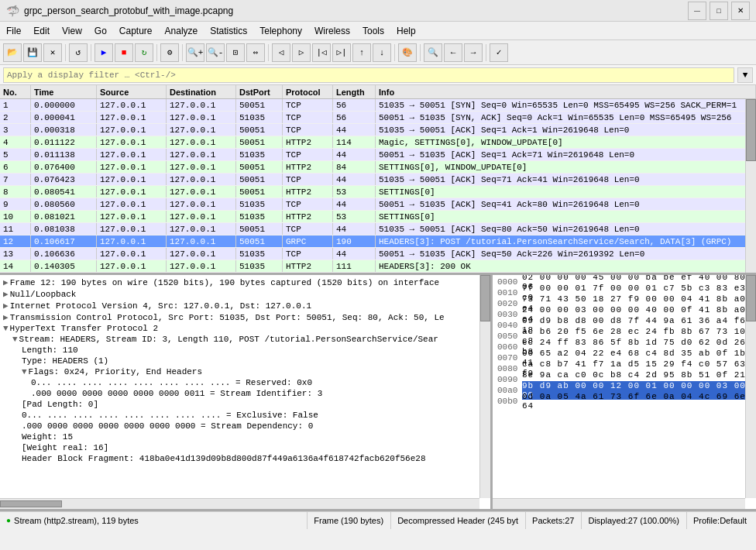 The height and width of the screenshot is (550, 756). I want to click on mark-toggle-button: ✓, so click(499, 53).